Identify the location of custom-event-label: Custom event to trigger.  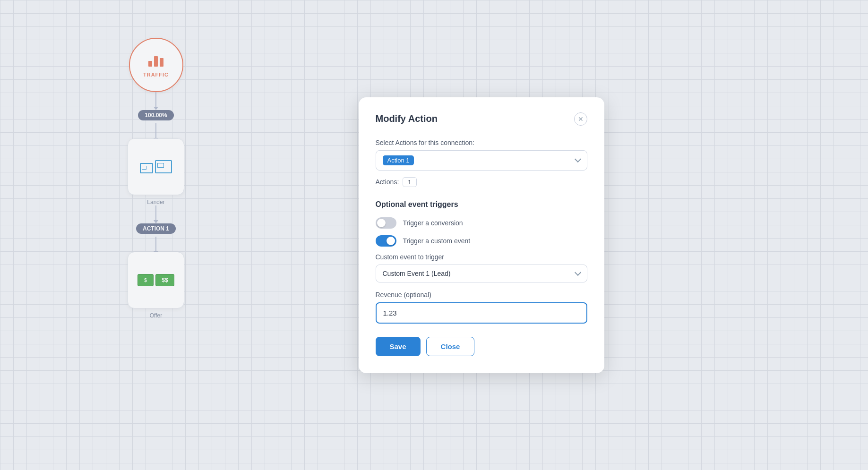
(481, 257).